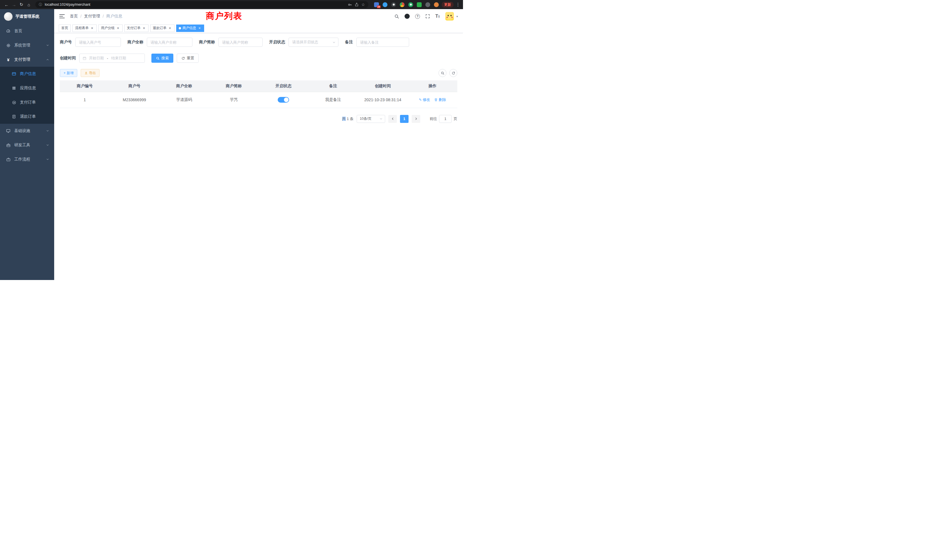 This screenshot has height=560, width=926. What do you see at coordinates (377, 5) in the screenshot?
I see `extension-icon-1: 10` at bounding box center [377, 5].